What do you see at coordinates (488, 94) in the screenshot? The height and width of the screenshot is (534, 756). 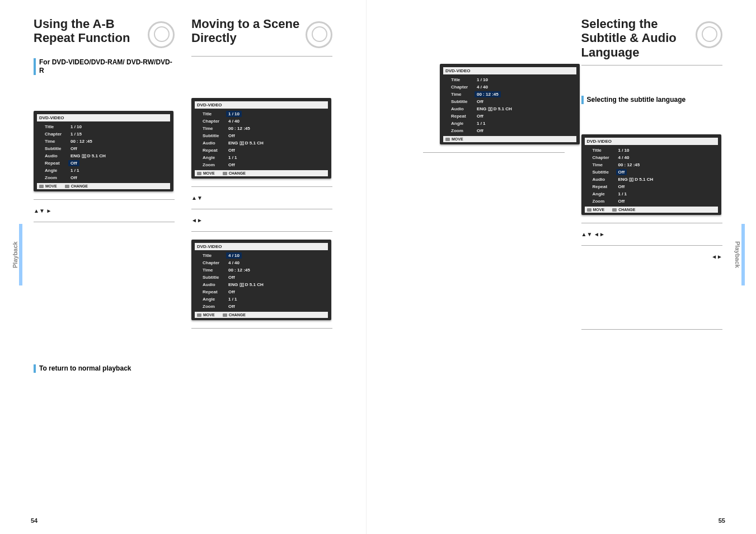 I see `osd-selected-value: 00 : 12 :45` at bounding box center [488, 94].